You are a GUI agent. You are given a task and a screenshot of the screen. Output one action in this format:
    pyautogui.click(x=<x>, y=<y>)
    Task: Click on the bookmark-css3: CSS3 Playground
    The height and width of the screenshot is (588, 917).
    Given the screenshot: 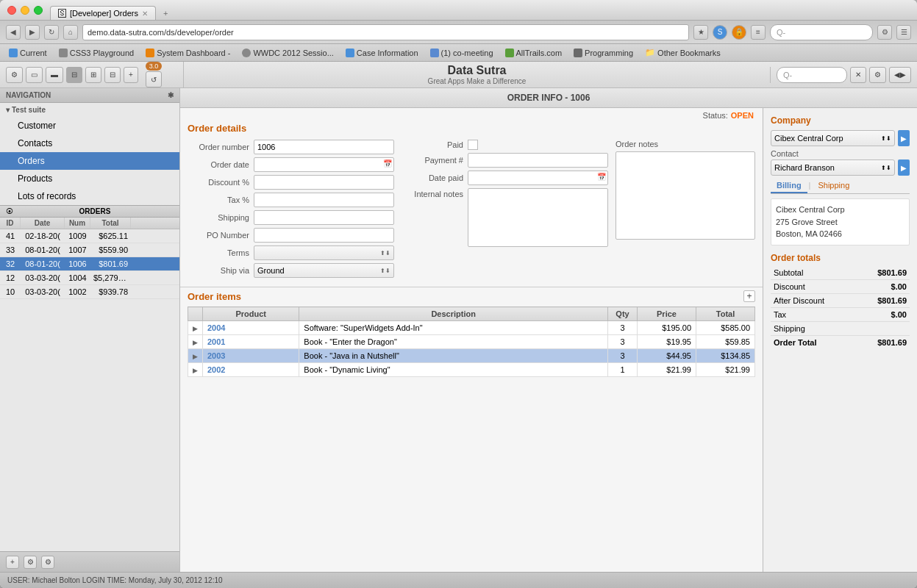 What is the action you would take?
    pyautogui.click(x=96, y=53)
    